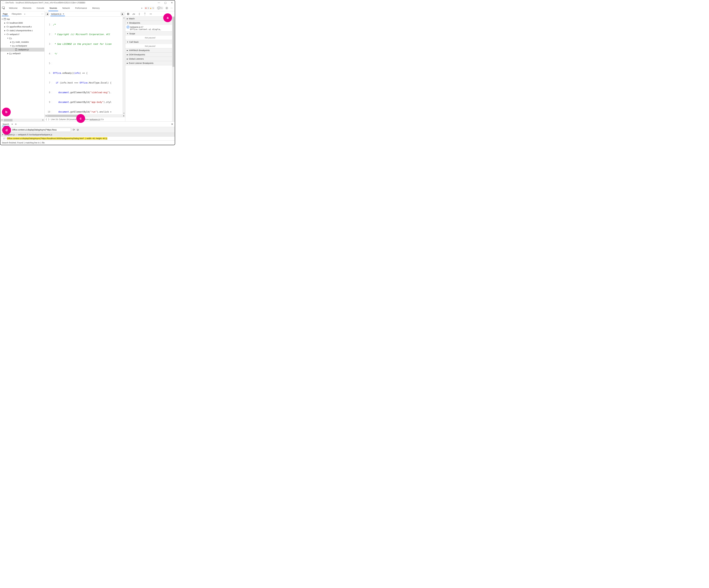 This screenshot has width=709, height=588. What do you see at coordinates (63, 14) in the screenshot?
I see `close-file-icon: ✕` at bounding box center [63, 14].